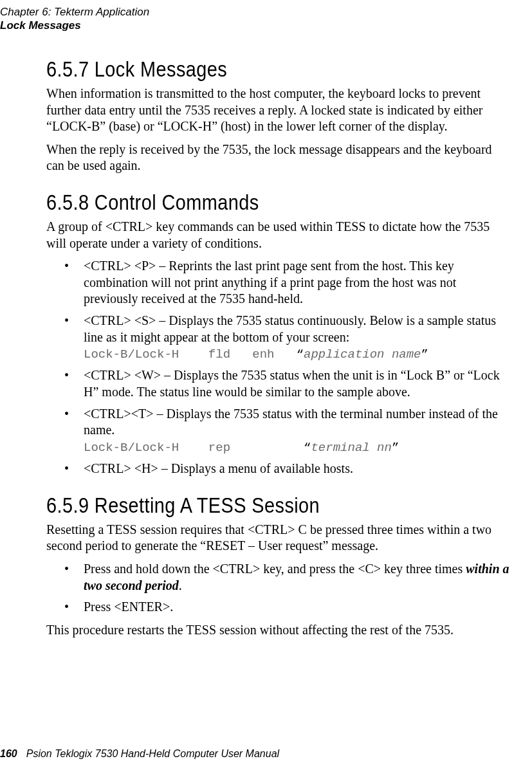  What do you see at coordinates (287, 283) in the screenshot?
I see `list-item: <CTRL> <P> – Reprints the last print pag…` at bounding box center [287, 283].